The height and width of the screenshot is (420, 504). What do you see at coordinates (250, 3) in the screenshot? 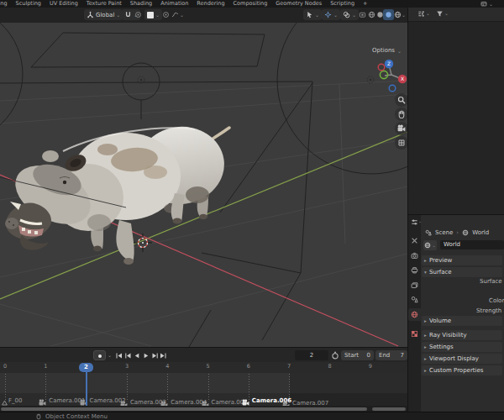
I see `workspace-tab: Compositing` at bounding box center [250, 3].